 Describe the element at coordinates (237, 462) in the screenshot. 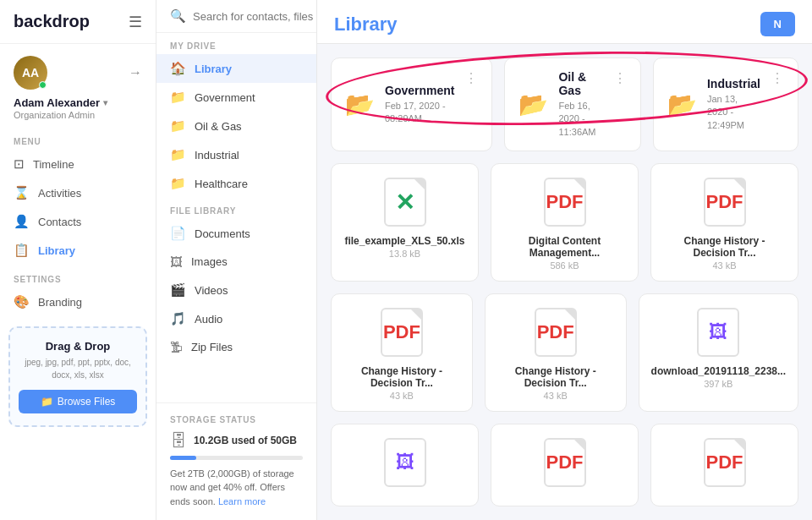

I see `storage-section: STORAGE STATUS 🗄 10.2GB used of 50GB Get…` at that location.